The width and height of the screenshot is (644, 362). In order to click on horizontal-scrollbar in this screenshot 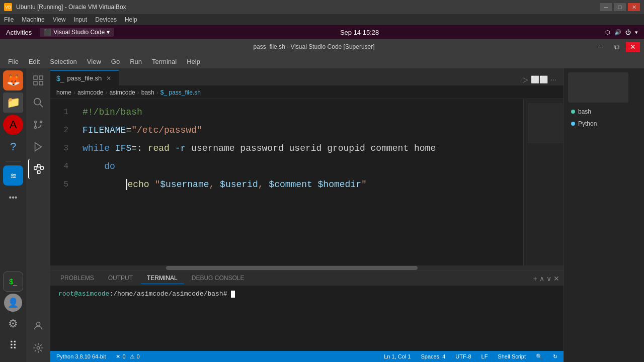, I will do `click(307, 268)`.